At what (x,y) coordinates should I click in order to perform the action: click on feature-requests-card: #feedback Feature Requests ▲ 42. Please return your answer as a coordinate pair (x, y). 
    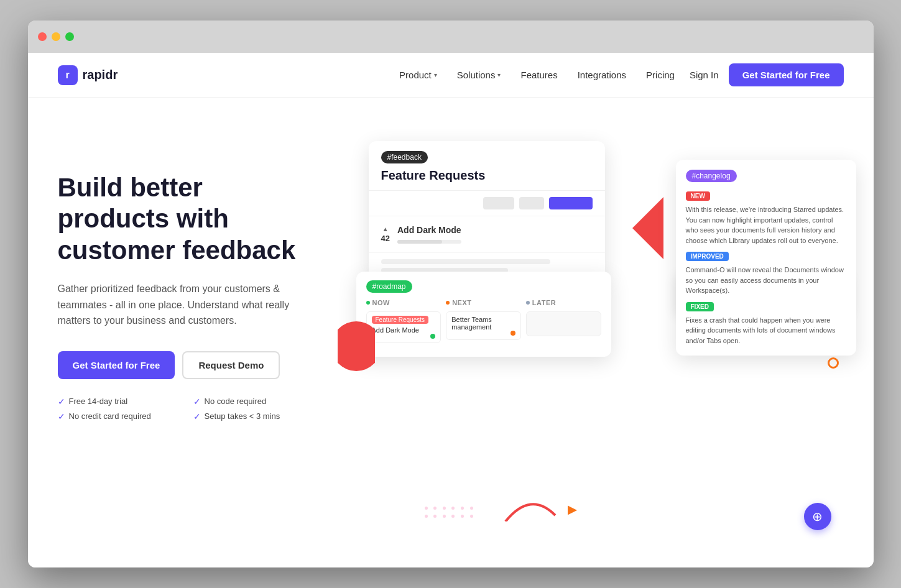
    Looking at the image, I should click on (487, 210).